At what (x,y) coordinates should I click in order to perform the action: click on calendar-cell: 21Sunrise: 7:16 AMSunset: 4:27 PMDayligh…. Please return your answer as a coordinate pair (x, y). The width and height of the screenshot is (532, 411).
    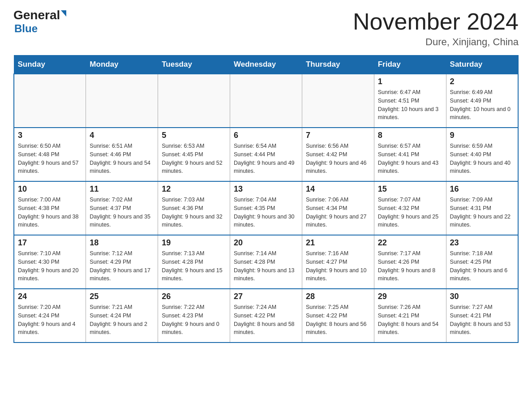
    Looking at the image, I should click on (338, 262).